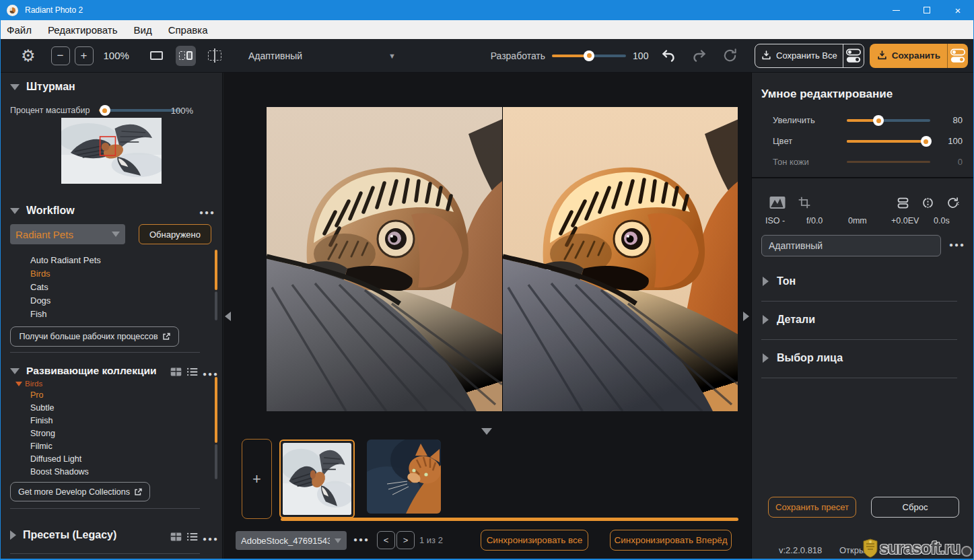  I want to click on sync-forward-button: Синхронизировать Вперёд, so click(670, 540).